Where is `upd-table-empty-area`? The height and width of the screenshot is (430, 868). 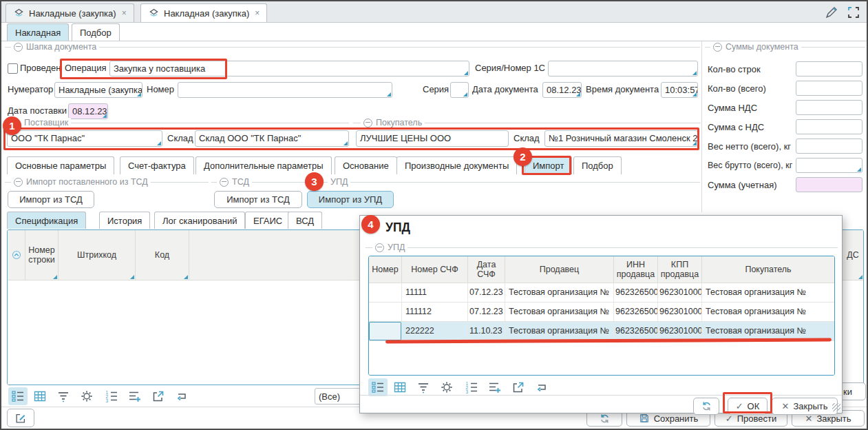 upd-table-empty-area is located at coordinates (602, 358).